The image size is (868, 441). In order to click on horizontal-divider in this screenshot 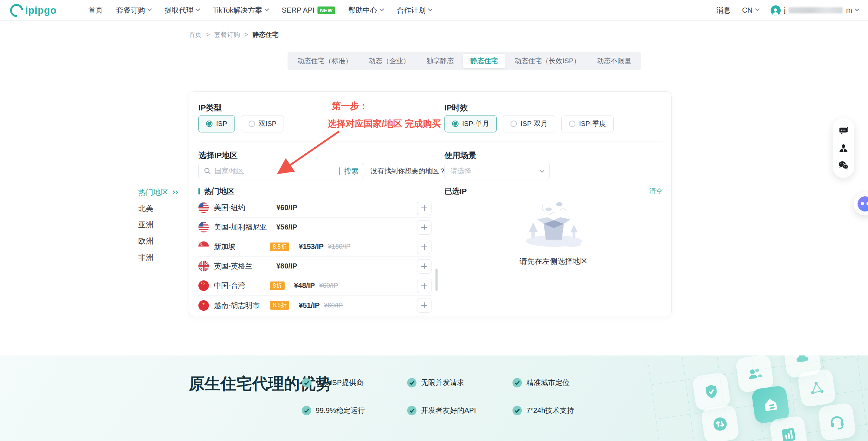, I will do `click(431, 141)`.